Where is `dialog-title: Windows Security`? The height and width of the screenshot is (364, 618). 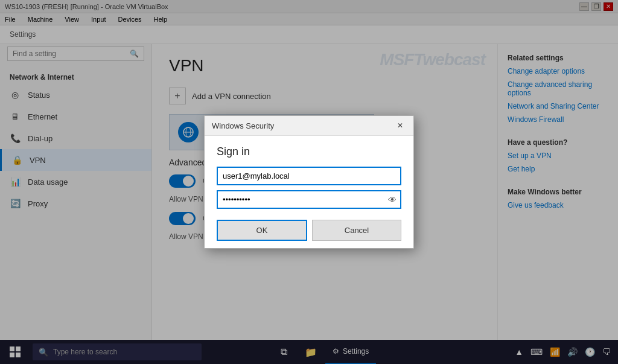 dialog-title: Windows Security is located at coordinates (243, 126).